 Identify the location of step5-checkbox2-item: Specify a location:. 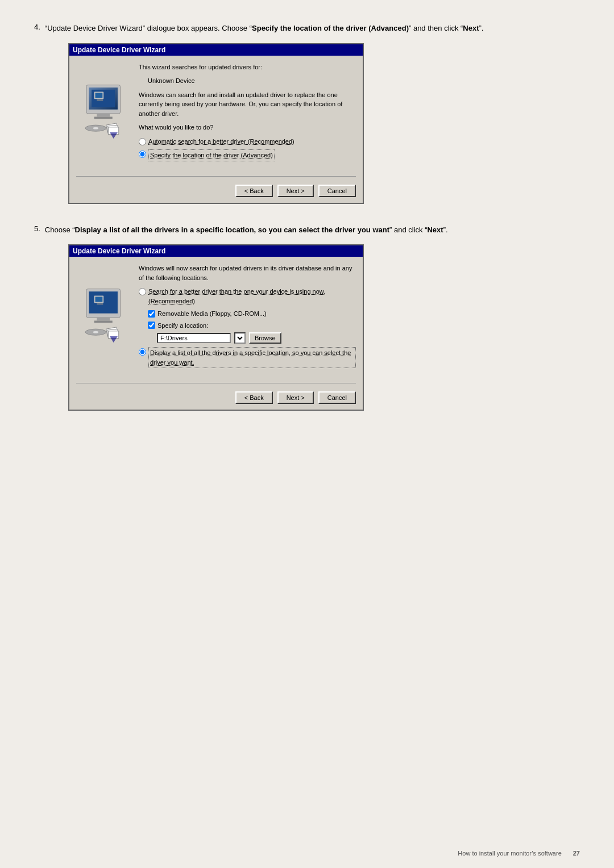
(252, 326).